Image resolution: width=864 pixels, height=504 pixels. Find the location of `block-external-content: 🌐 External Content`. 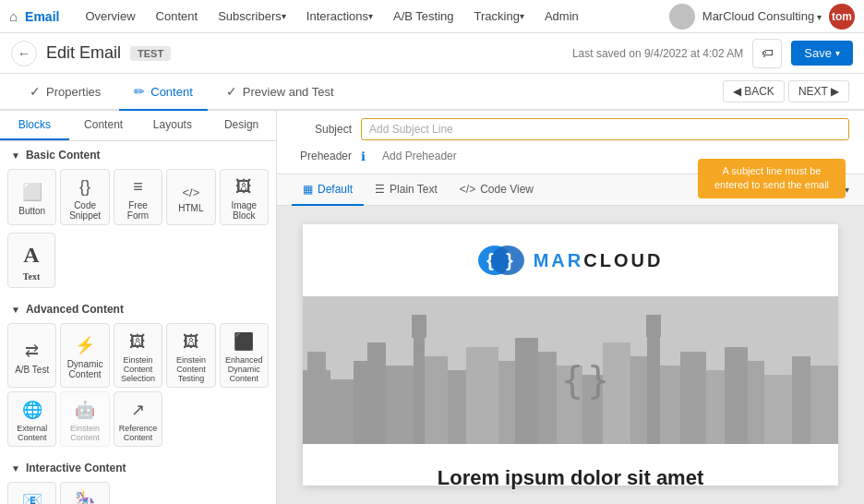

block-external-content: 🌐 External Content is located at coordinates (31, 419).